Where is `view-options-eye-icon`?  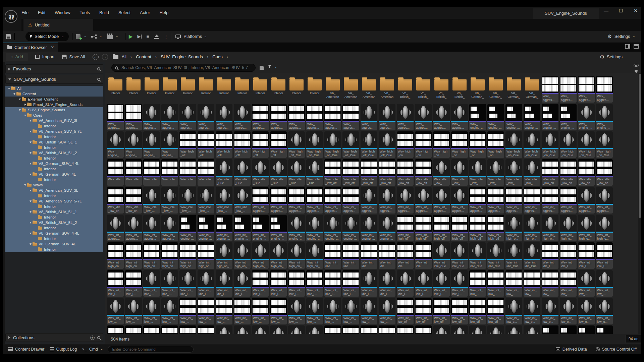 view-options-eye-icon is located at coordinates (636, 65).